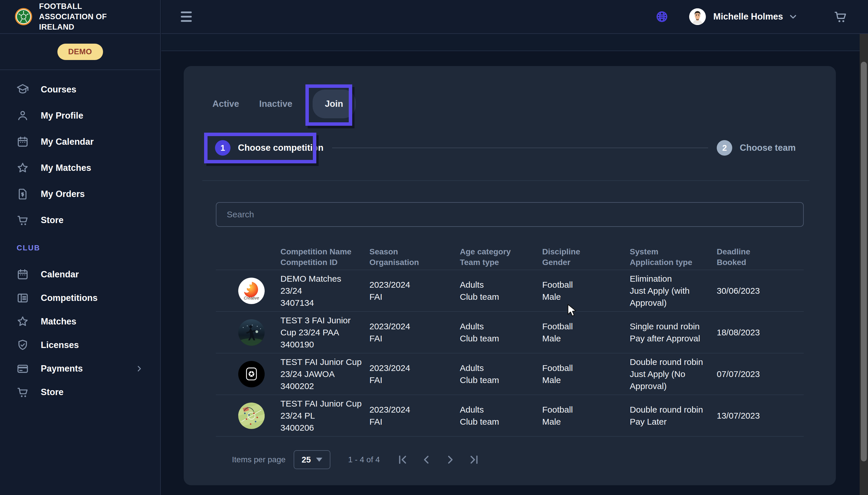 The image size is (868, 495). What do you see at coordinates (760, 291) in the screenshot?
I see `deadline-cell: 30/06/2023` at bounding box center [760, 291].